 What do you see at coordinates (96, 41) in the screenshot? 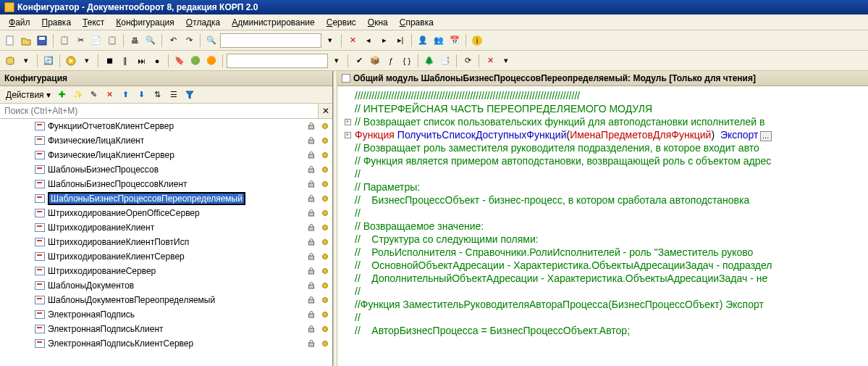
I see `copy-icon: 📄` at bounding box center [96, 41].